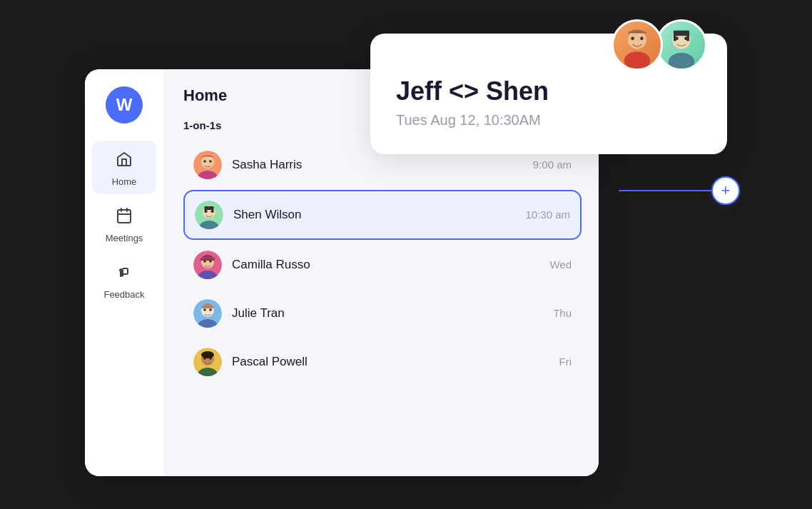  What do you see at coordinates (124, 105) in the screenshot?
I see `logo: W` at bounding box center [124, 105].